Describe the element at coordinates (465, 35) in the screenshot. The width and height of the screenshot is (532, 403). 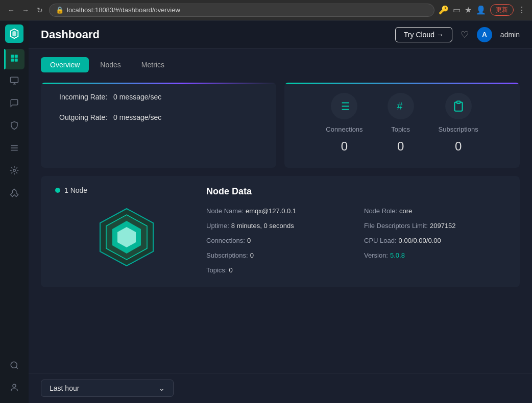
I see `bell-icon: ♡` at that location.